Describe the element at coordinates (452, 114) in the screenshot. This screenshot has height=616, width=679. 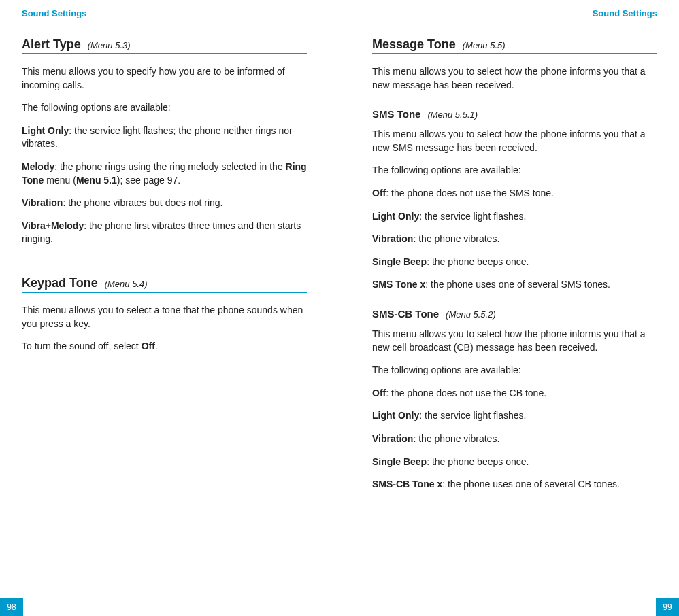
I see `subsection-menu-sms-tone: (Menu 5.5.1)` at that location.